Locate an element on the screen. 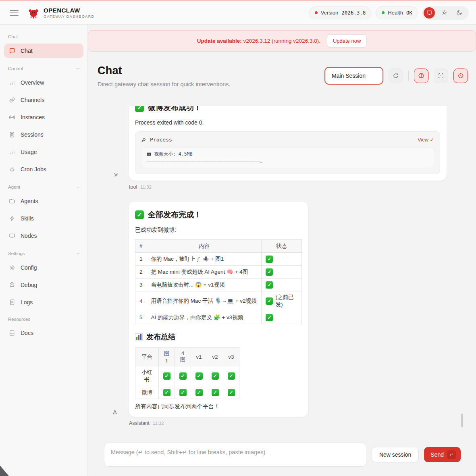 The width and height of the screenshot is (476, 476). row-number-cell: 2 is located at coordinates (141, 272).